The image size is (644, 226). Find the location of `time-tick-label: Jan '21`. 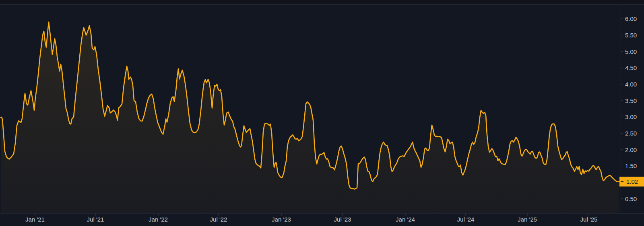

time-tick-label: Jan '21 is located at coordinates (35, 220).